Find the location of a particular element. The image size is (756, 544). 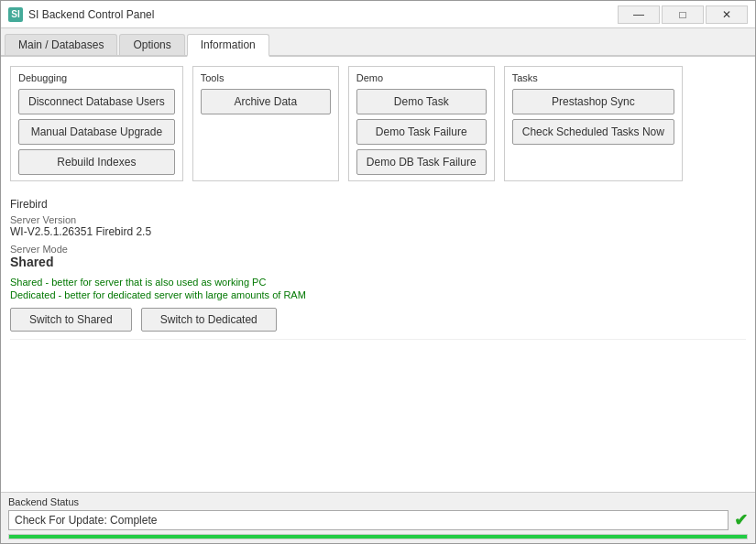

tab-information: Information is located at coordinates (228, 46).